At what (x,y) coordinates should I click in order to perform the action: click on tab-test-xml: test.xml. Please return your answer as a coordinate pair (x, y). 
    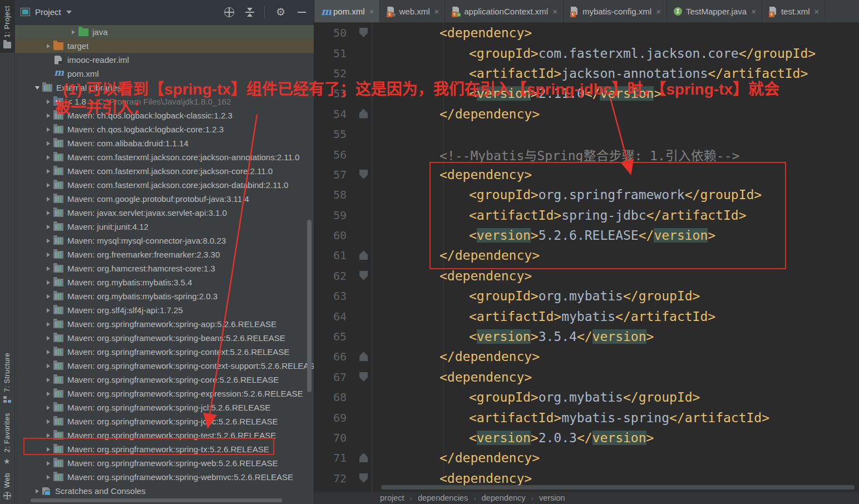
    Looking at the image, I should click on (793, 11).